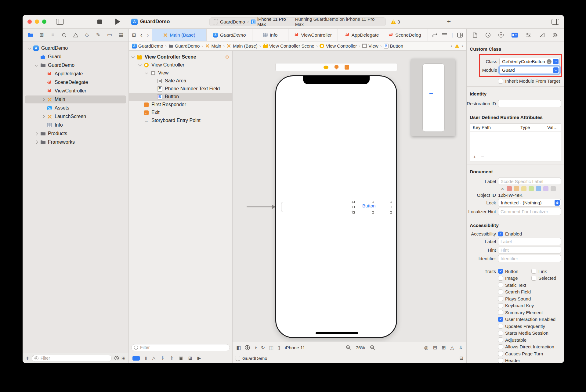 The image size is (586, 392). Describe the element at coordinates (502, 189) in the screenshot. I see `no-color-button: ×` at that location.